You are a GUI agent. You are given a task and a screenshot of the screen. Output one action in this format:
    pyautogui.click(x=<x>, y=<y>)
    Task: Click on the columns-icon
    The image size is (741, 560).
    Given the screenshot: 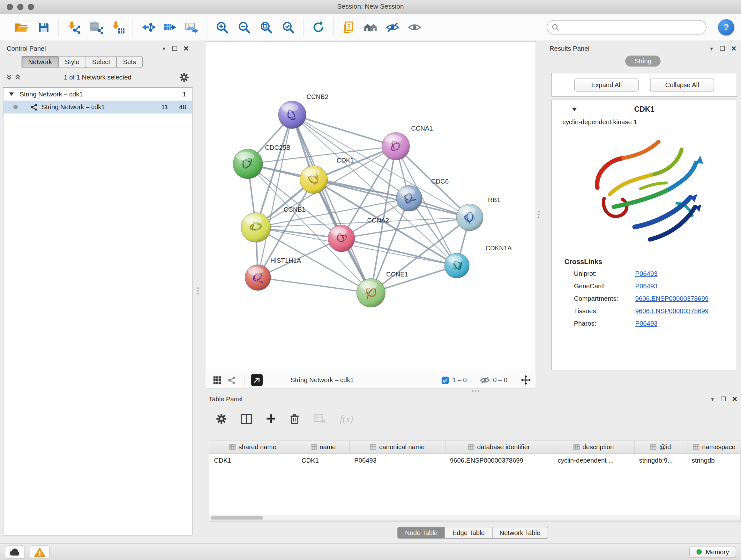 What is the action you would take?
    pyautogui.click(x=247, y=419)
    